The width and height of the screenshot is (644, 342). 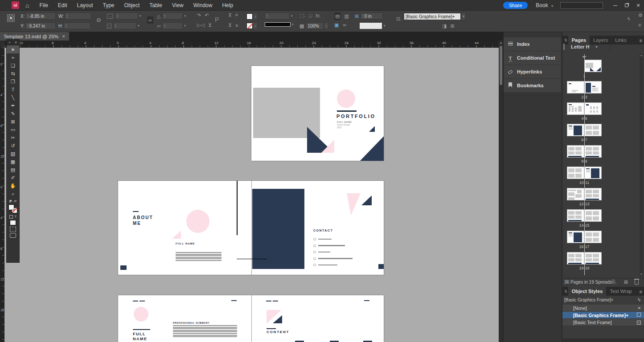 What do you see at coordinates (41, 16) in the screenshot?
I see `x-position-field: ▴▾-8.85 in` at bounding box center [41, 16].